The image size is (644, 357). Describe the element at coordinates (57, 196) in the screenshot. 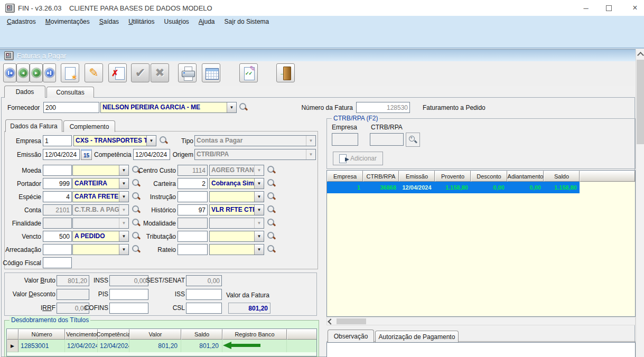

I see `especie-code-input` at that location.